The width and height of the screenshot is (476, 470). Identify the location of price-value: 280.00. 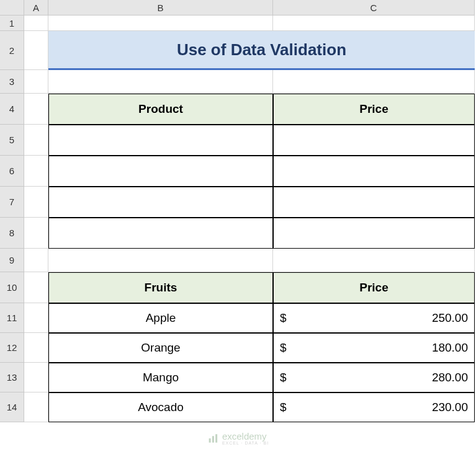
(450, 378).